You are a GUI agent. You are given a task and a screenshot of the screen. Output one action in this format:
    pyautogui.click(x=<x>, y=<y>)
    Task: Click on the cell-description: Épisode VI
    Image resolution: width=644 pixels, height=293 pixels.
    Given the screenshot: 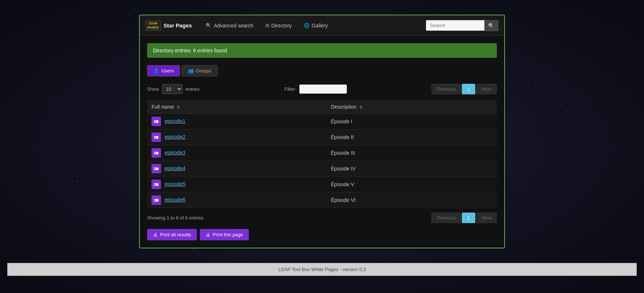 What is the action you would take?
    pyautogui.click(x=412, y=200)
    